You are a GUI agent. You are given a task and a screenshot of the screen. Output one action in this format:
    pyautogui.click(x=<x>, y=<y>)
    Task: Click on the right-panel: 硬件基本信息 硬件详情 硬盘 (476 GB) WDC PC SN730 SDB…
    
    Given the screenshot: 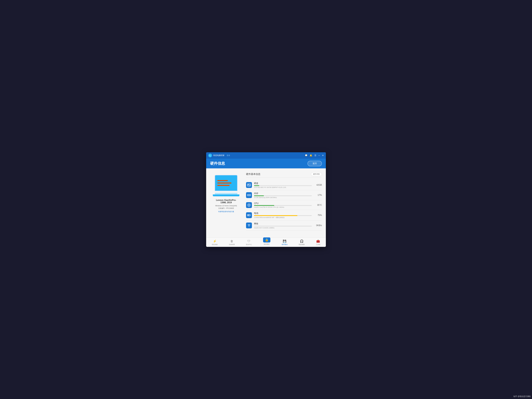 What is the action you would take?
    pyautogui.click(x=284, y=203)
    